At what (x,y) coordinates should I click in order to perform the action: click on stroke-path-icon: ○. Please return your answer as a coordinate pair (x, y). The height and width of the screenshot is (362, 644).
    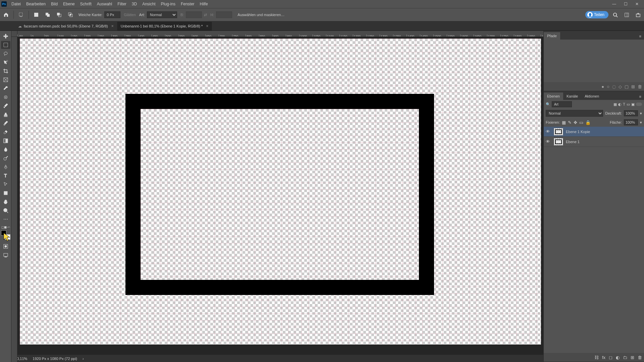
    Looking at the image, I should click on (608, 86).